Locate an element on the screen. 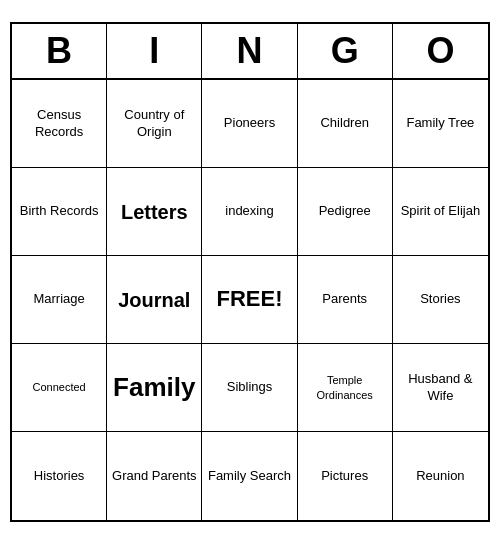  cell-label: Birth Records is located at coordinates (60, 212).